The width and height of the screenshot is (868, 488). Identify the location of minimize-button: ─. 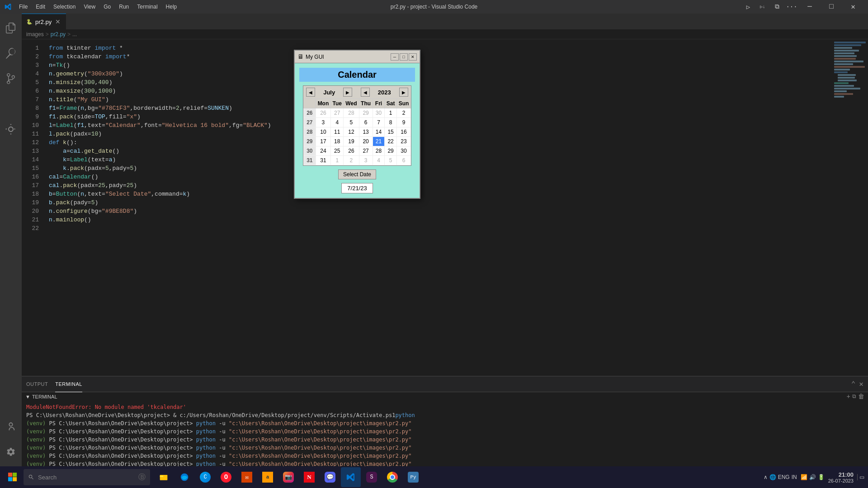
(810, 7).